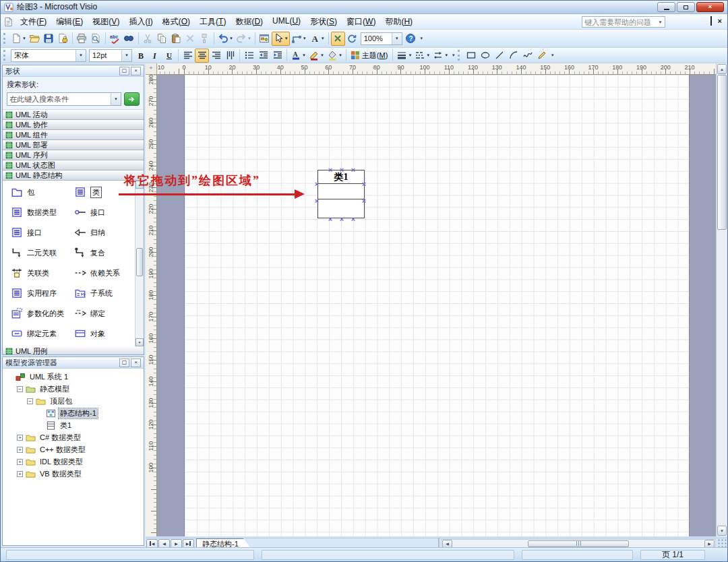  What do you see at coordinates (73, 462) in the screenshot?
I see `tree-item: +IDL 数据类型` at bounding box center [73, 462].